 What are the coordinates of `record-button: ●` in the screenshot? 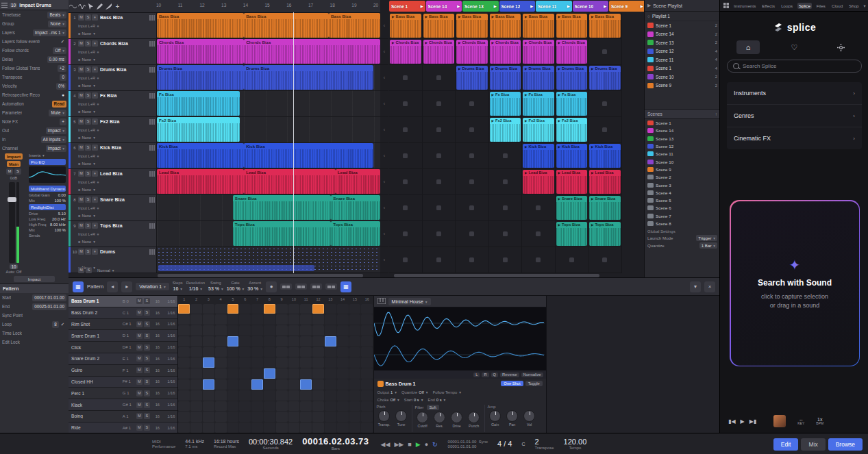 It's located at (426, 444).